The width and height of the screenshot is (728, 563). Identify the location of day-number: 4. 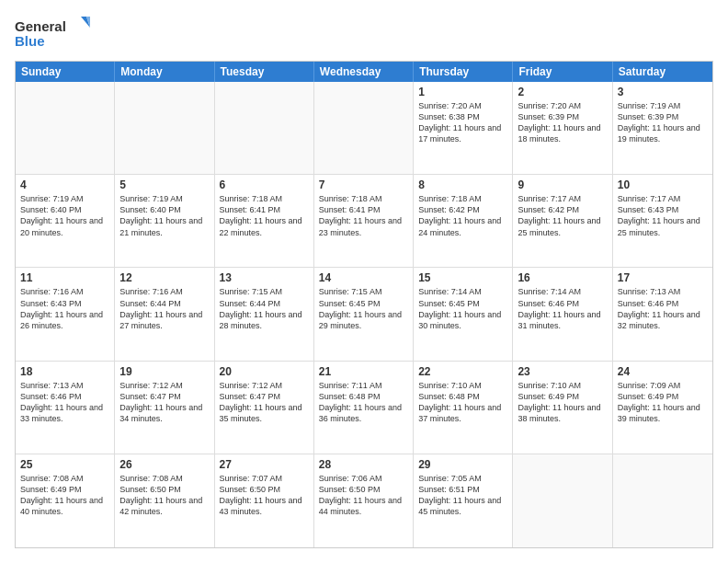
(64, 185).